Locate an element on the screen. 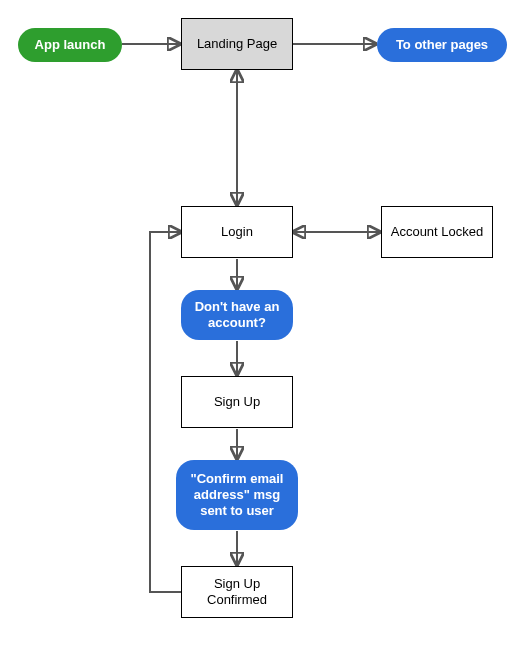 The image size is (523, 654). node-to-other-pages: To other pages is located at coordinates (442, 45).